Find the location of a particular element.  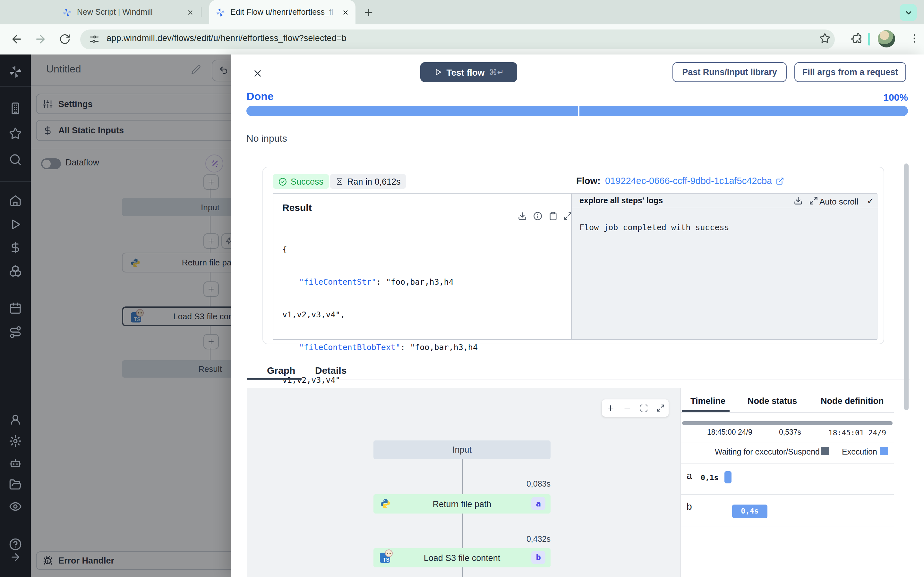

tab-title: Edit Flow u/henri/effortless_fl is located at coordinates (283, 12).